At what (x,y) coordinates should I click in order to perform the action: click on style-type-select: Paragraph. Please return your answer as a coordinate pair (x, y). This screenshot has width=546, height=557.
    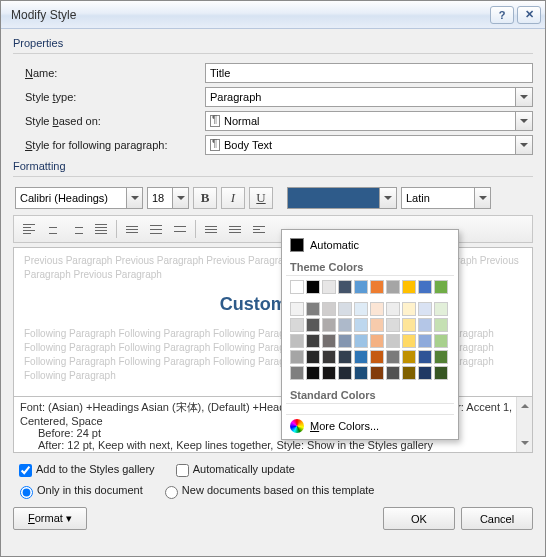
    Looking at the image, I should click on (369, 97).